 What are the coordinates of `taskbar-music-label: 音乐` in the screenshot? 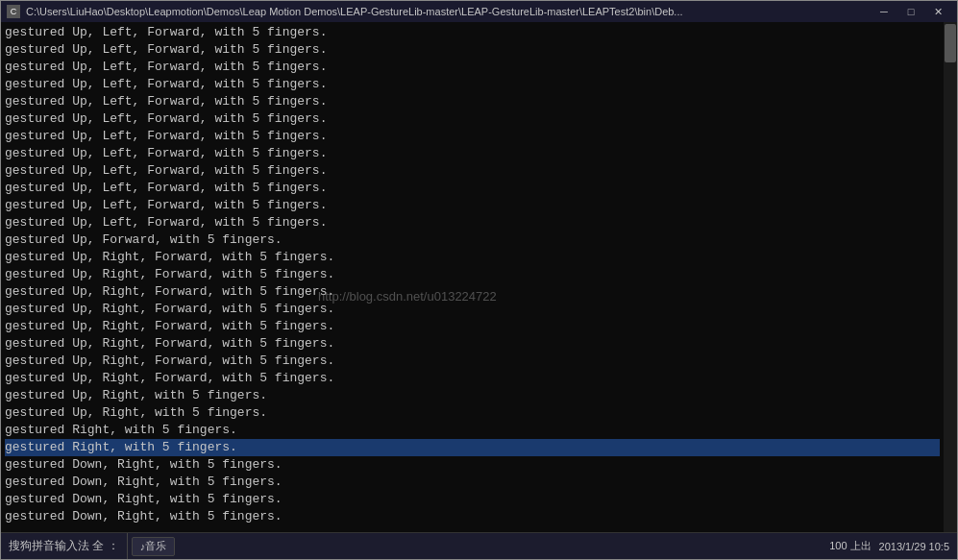 It's located at (156, 546).